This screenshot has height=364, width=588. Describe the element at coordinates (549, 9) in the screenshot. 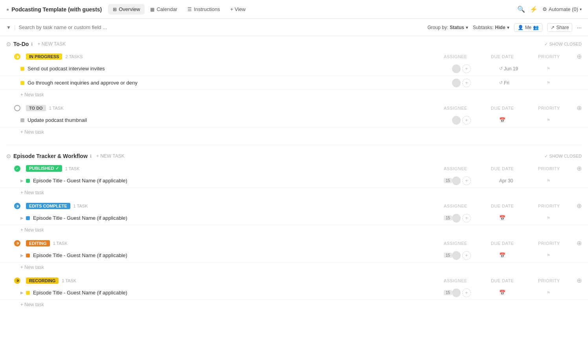

I see `nav-right: 🔍 ⚡ ⚙ Automate (0) ▾` at that location.